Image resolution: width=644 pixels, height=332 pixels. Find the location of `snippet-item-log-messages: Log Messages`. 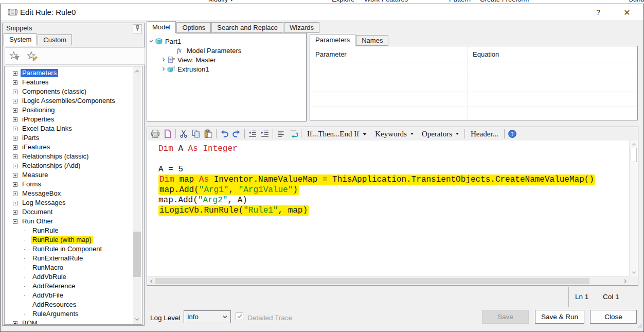

snippet-item-log-messages: Log Messages is located at coordinates (73, 203).